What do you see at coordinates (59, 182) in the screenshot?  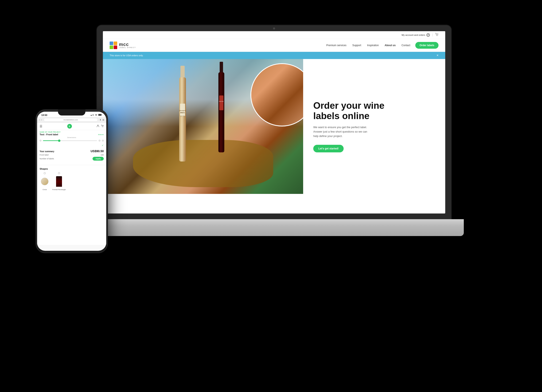 I see `phone-rect-image` at bounding box center [59, 182].